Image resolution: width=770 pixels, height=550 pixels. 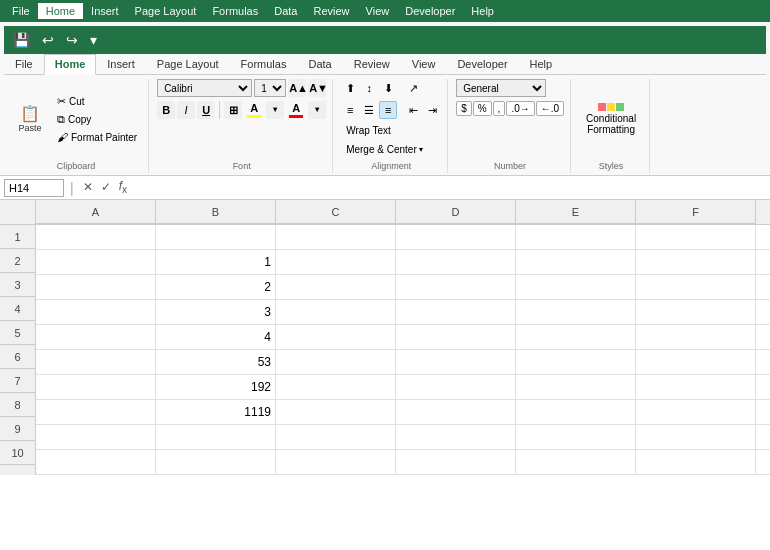 What do you see at coordinates (550, 108) in the screenshot?
I see `decrease-decimal-button: ←.0` at bounding box center [550, 108].